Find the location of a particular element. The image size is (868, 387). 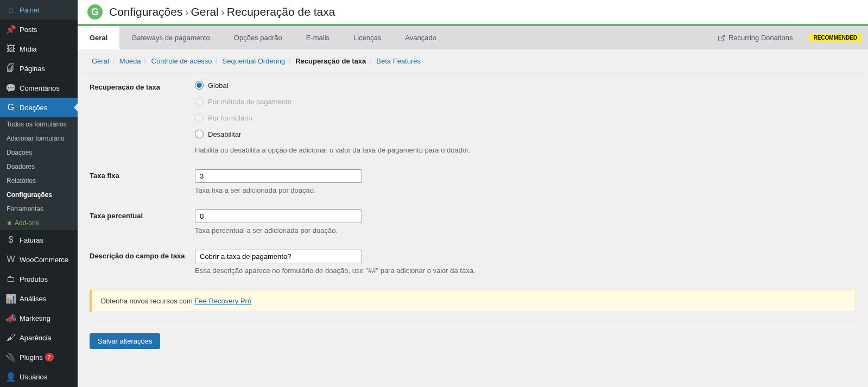

tab-defaults: Opções padrão is located at coordinates (258, 38).